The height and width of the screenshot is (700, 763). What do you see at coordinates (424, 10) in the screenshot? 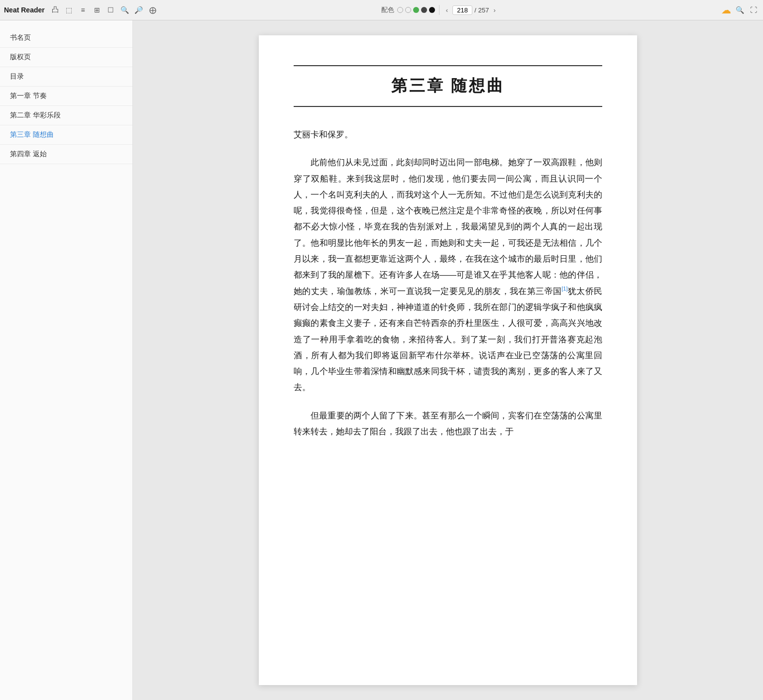
I see `color-dot-dark` at bounding box center [424, 10].